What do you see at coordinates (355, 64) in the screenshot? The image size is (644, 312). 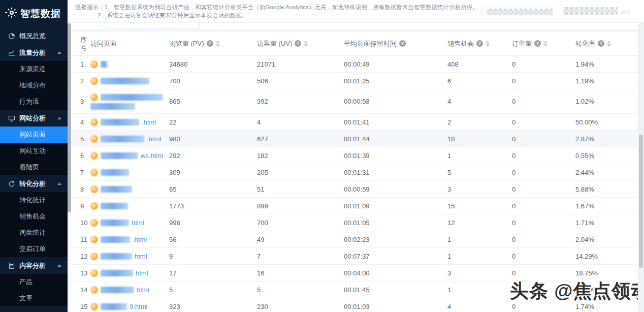 I see `table-row: 1346802107100:00:4940801.94%` at bounding box center [355, 64].